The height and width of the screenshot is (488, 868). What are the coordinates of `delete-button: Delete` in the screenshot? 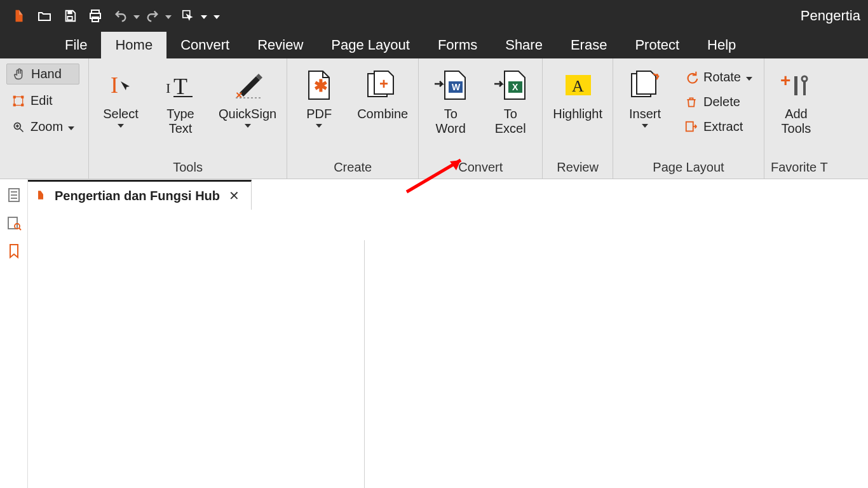 It's located at (718, 102).